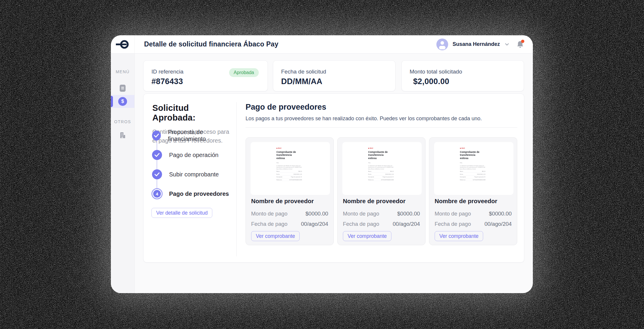 The height and width of the screenshot is (329, 644). I want to click on horizontal-divider, so click(381, 128).